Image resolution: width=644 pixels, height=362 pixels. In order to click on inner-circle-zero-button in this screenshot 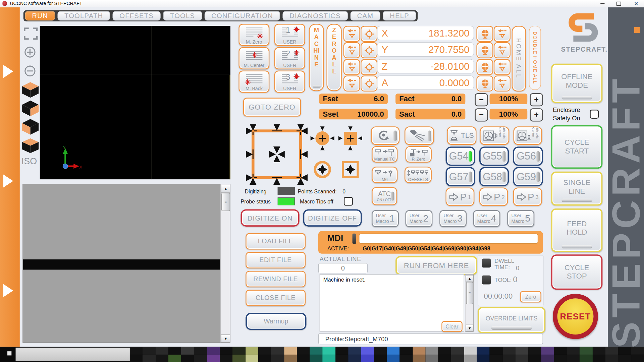, I will do `click(323, 170)`.